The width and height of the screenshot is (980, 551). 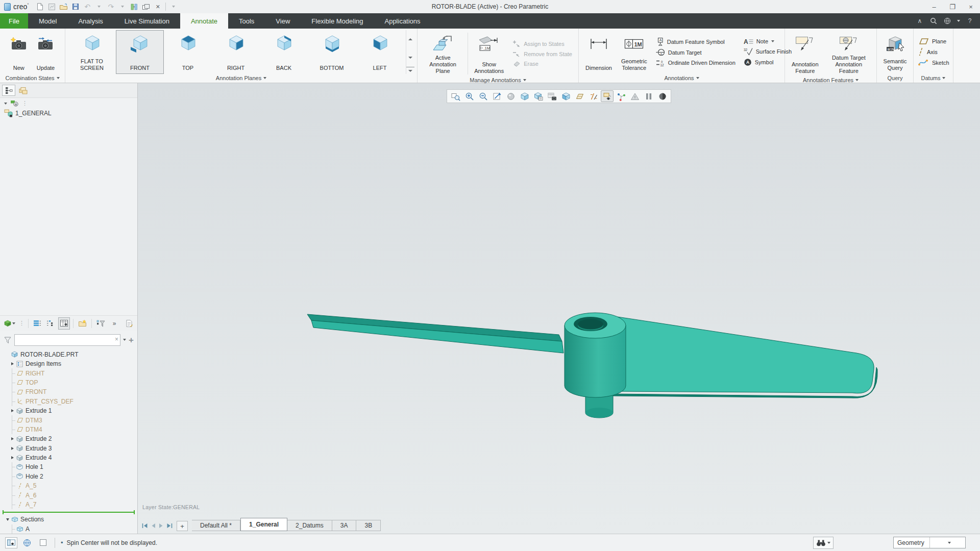 What do you see at coordinates (83, 323) in the screenshot?
I see `tree-favorites-icon` at bounding box center [83, 323].